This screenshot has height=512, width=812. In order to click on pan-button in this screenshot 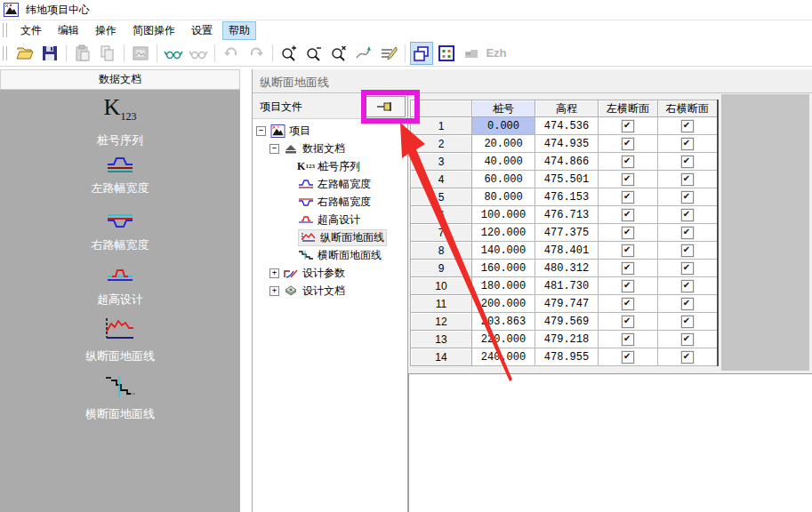, I will do `click(364, 53)`.